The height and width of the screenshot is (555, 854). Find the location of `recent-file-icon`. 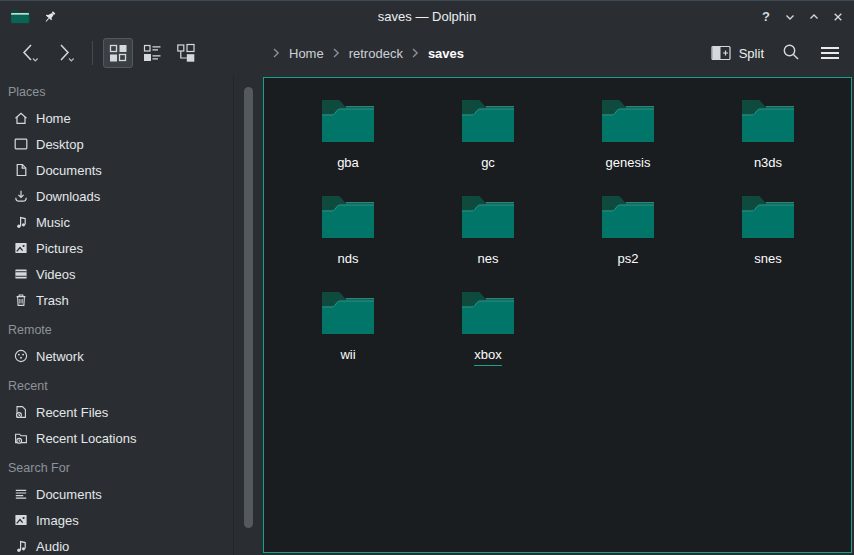

recent-file-icon is located at coordinates (21, 412).